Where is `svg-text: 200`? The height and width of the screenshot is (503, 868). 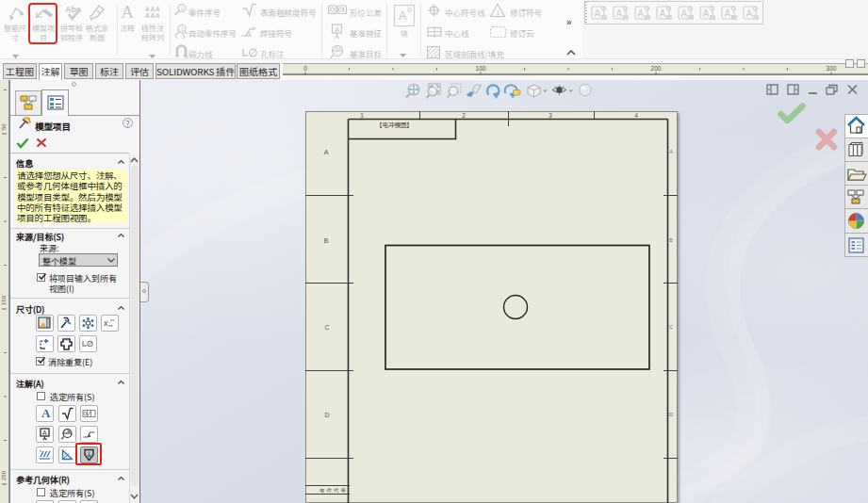
svg-text: 200 is located at coordinates (656, 68).